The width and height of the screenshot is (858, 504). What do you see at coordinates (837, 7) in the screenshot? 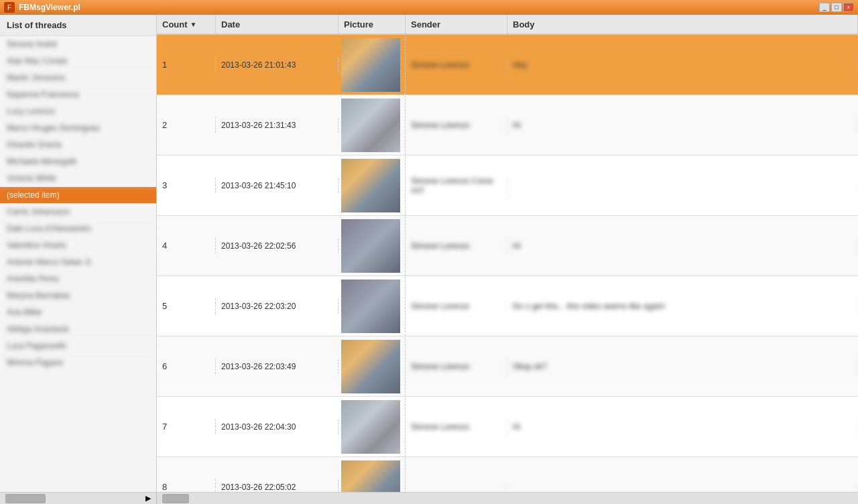
I see `maximize-button: □` at bounding box center [837, 7].